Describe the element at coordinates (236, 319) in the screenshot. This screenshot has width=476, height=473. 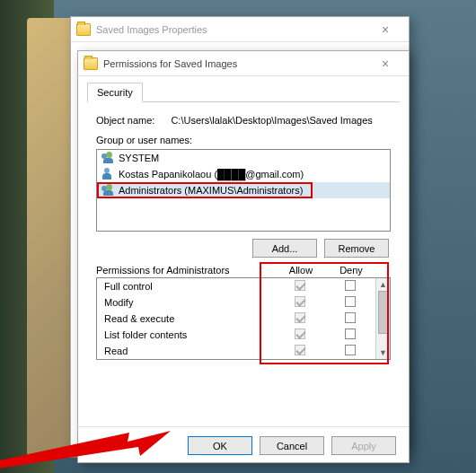
I see `permission-row: Read & execute` at that location.